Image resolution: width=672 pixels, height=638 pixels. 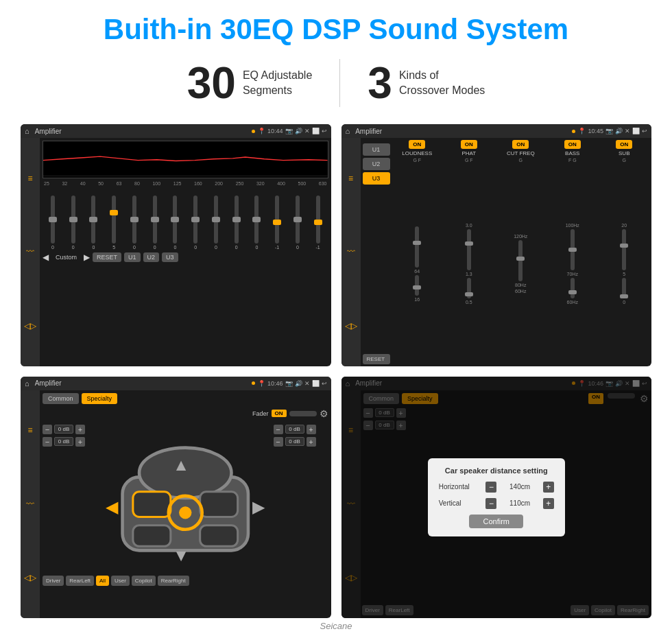 I want to click on back-icon-3: ↩, so click(x=324, y=383).